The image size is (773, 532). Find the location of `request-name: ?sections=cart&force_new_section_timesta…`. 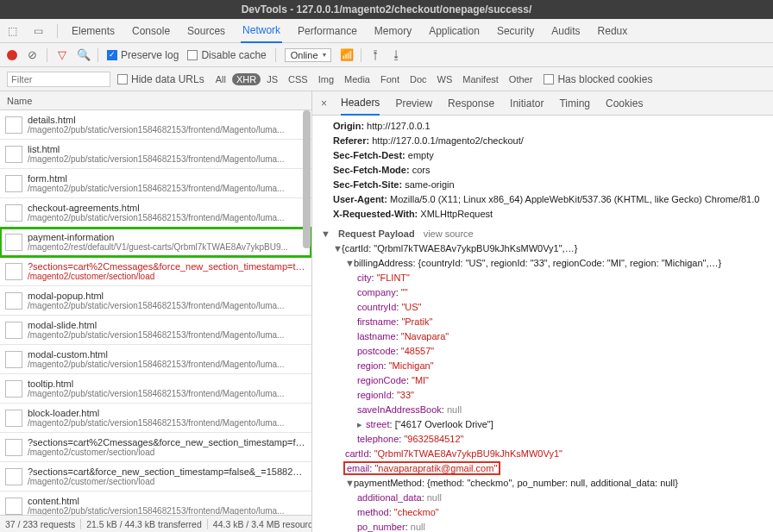

request-name: ?sections=cart&force_new_section_timesta… is located at coordinates (167, 472).